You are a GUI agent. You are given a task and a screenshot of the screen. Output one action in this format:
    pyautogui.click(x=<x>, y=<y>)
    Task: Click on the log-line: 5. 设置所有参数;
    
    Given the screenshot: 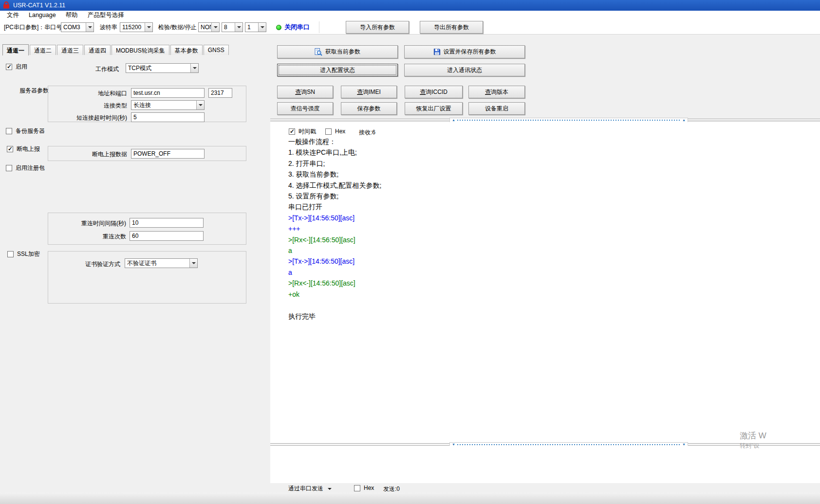 What is the action you would take?
    pyautogui.click(x=539, y=196)
    